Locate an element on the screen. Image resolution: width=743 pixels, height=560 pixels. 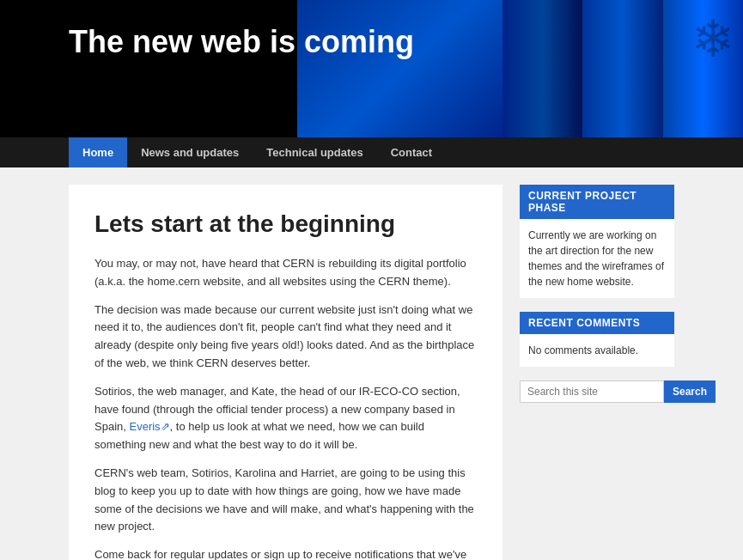
article-title: Lets start at the beginning is located at coordinates (285, 224).